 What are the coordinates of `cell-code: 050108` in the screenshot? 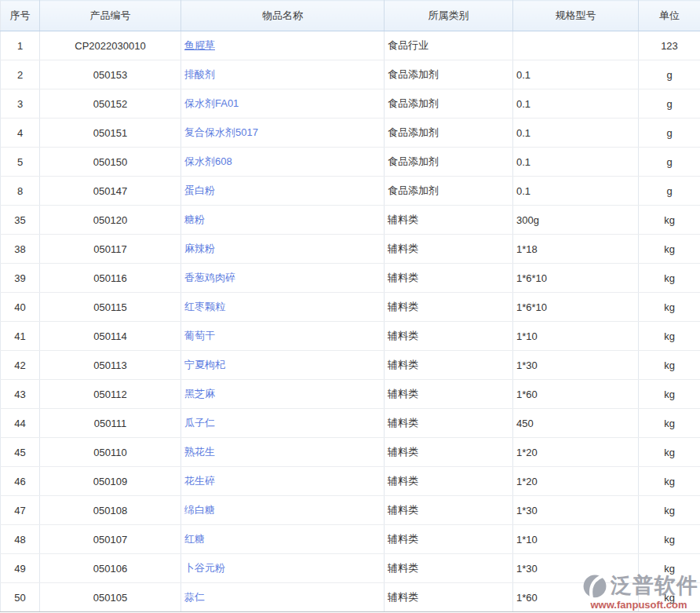 It's located at (111, 510).